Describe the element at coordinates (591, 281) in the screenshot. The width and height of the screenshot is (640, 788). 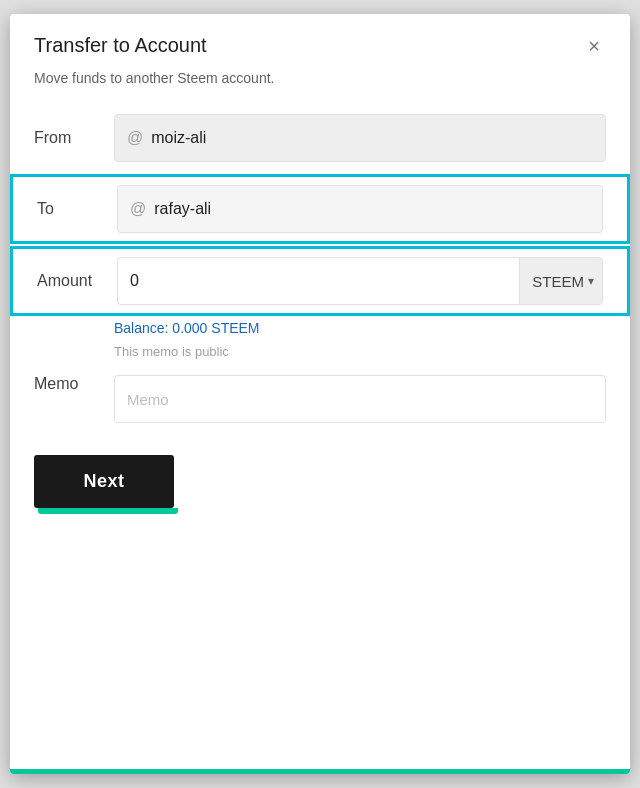
I see `currency-dropdown-arrow: ▾` at that location.